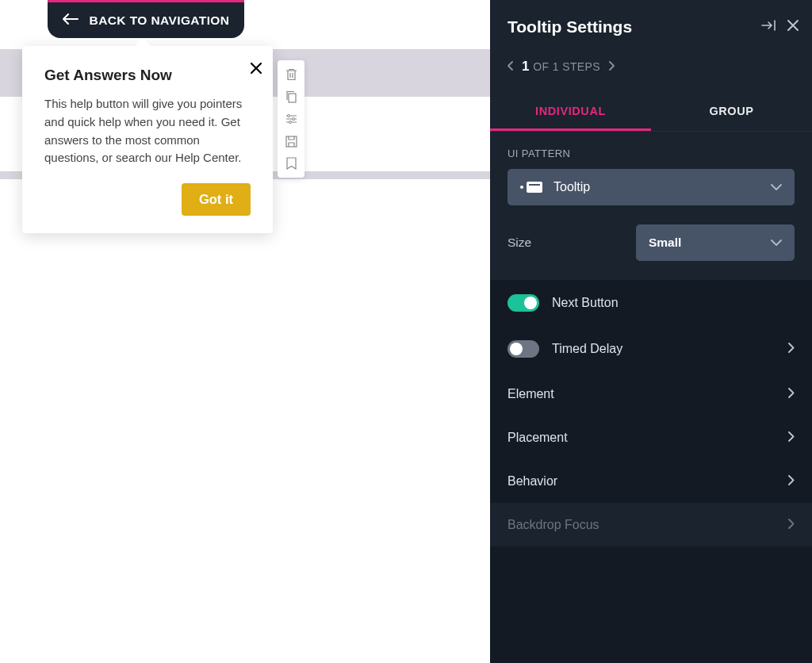  What do you see at coordinates (651, 113) in the screenshot?
I see `settings-tabs: INDIVIDUAL GROUP` at bounding box center [651, 113].